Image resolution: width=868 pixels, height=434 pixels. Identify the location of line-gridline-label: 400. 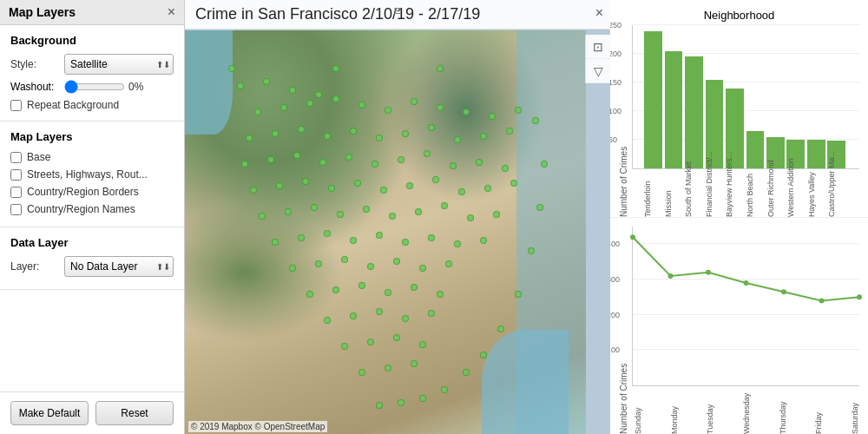
(615, 244).